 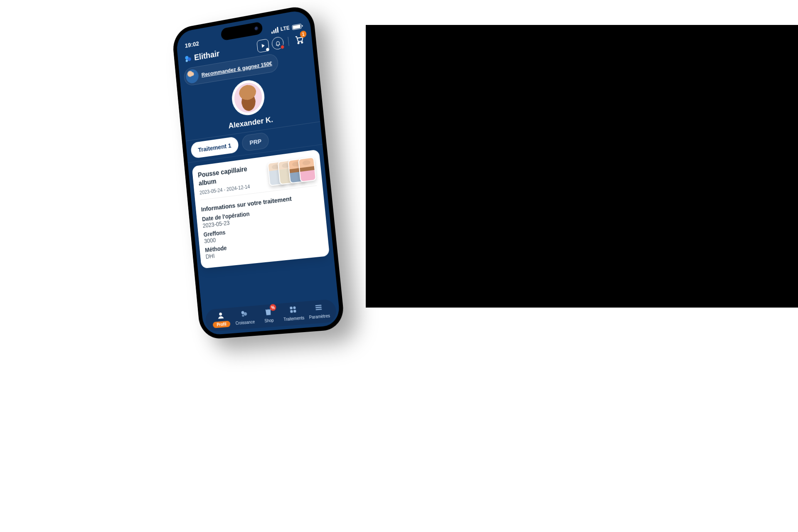 What do you see at coordinates (261, 209) in the screenshot?
I see `content-card: Pousse capillaire album 2023-05-24 - 202…` at bounding box center [261, 209].